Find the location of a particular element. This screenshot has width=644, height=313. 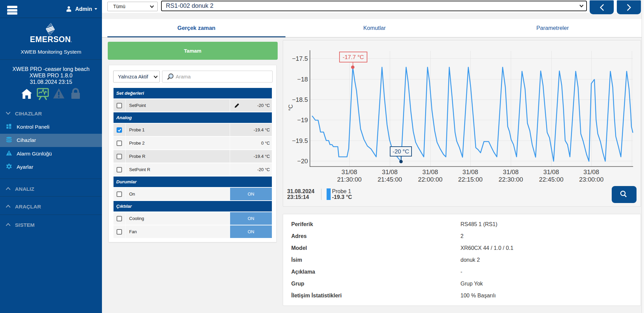

svg-text: −18.5 is located at coordinates (300, 100).